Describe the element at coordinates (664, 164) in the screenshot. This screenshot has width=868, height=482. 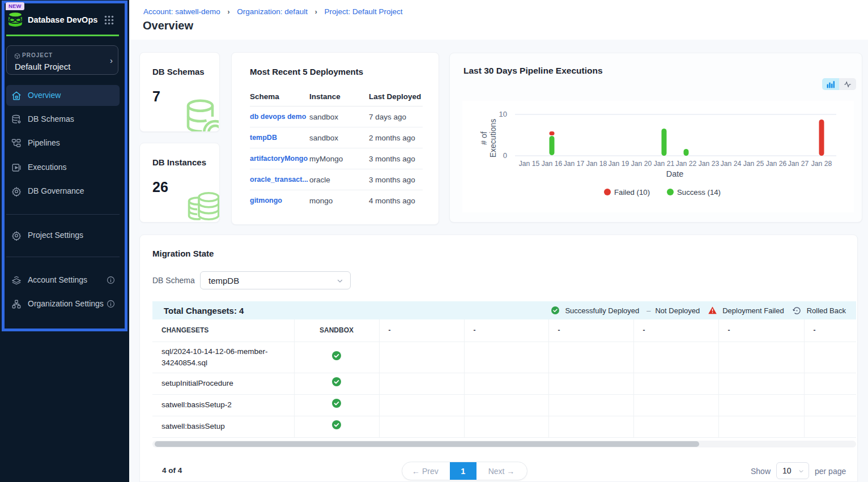
I see `svg-text: Jan 21` at that location.